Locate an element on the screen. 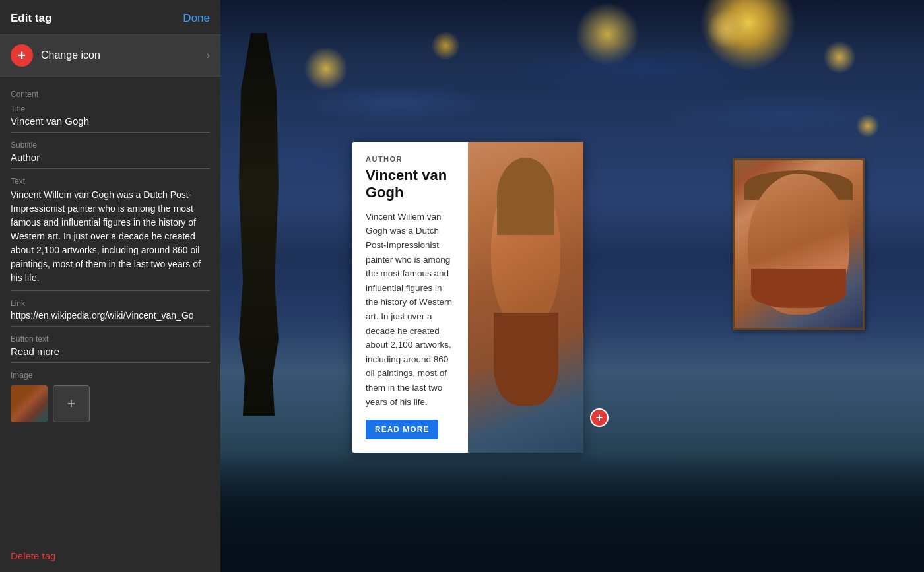 This screenshot has width=924, height=572. image-row: + is located at coordinates (110, 404).